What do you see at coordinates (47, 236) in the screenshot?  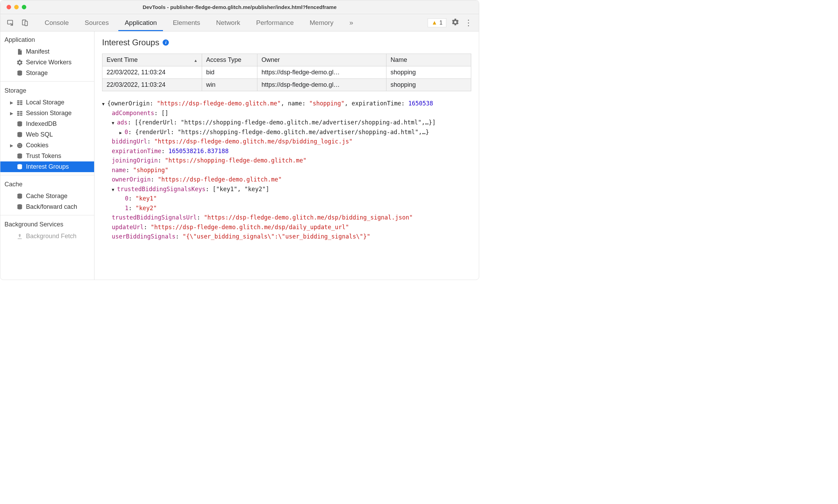 I see `sidebar-item-background-fetch: ▶ Background Fetch` at bounding box center [47, 236].